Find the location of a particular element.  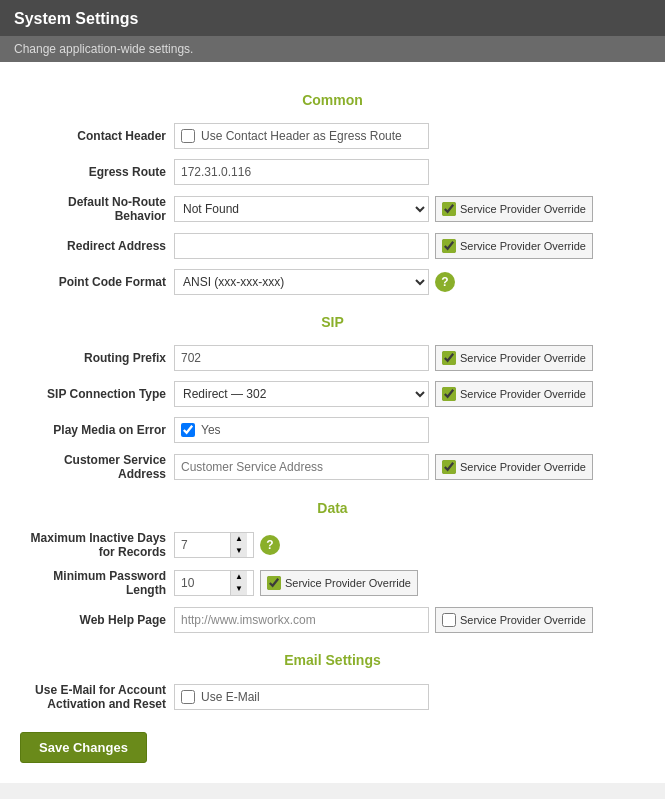

sip-connection-type-select: Redirect — 302 Proxy B2BUA is located at coordinates (302, 394).